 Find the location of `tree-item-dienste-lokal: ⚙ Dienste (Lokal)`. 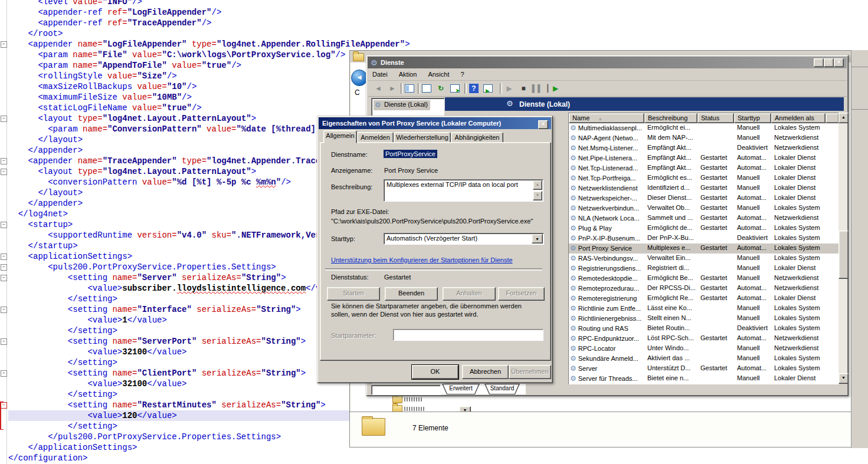

tree-item-dienste-lokal: ⚙ Dienste (Lokal) is located at coordinates (402, 105).